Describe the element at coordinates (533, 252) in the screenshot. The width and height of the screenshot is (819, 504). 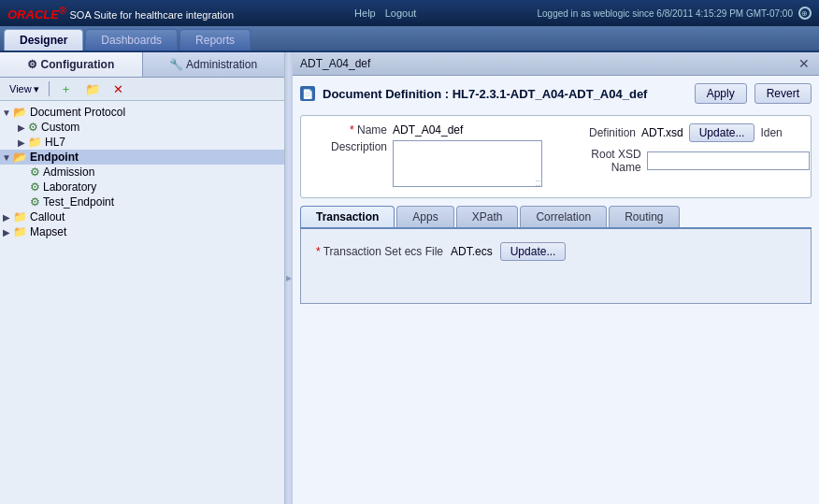
I see `transaction-update-button: Update...` at that location.